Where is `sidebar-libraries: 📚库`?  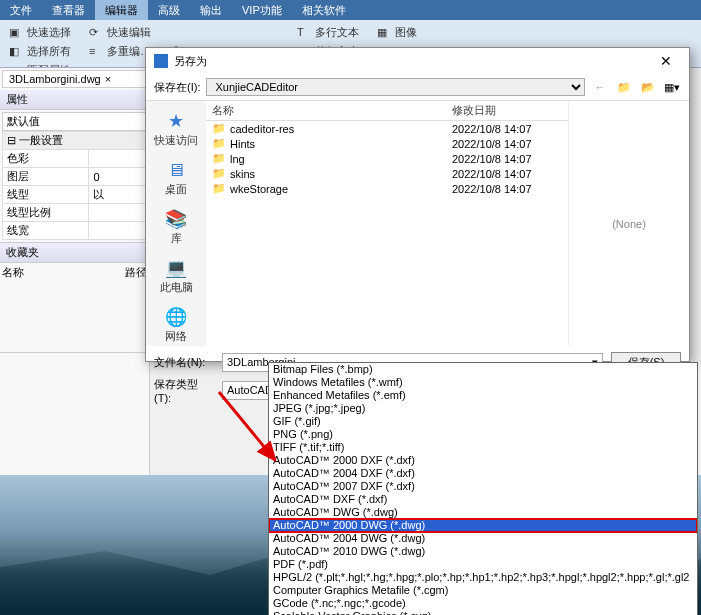
sidebar-libraries: 📚库 is located at coordinates (176, 228).